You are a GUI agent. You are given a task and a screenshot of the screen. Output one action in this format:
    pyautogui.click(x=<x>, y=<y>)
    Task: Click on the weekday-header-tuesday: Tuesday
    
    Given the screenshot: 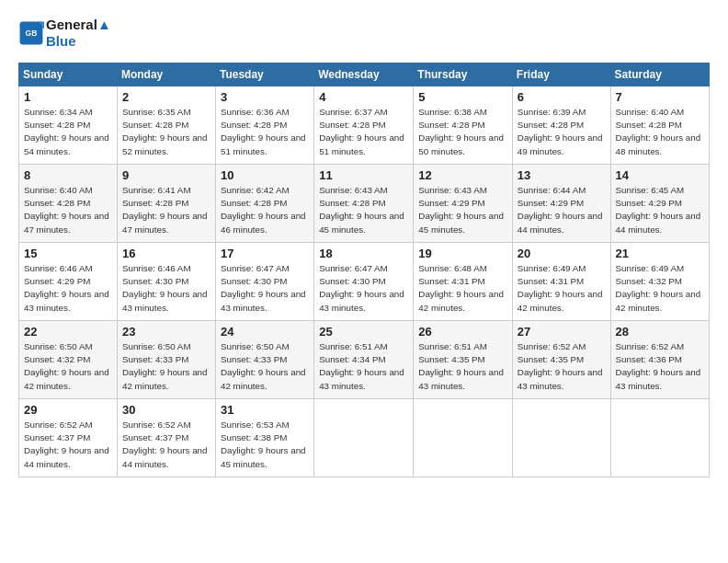 What is the action you would take?
    pyautogui.click(x=265, y=75)
    